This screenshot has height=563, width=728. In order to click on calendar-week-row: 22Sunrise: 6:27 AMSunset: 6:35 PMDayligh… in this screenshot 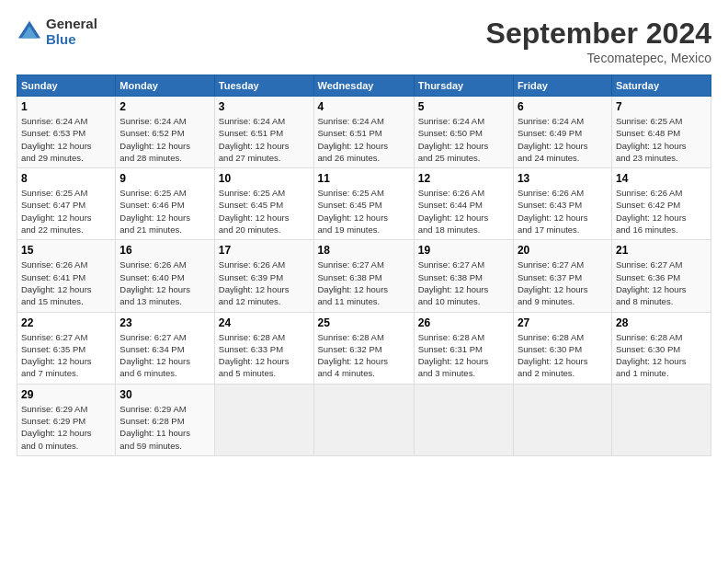, I will do `click(364, 348)`.